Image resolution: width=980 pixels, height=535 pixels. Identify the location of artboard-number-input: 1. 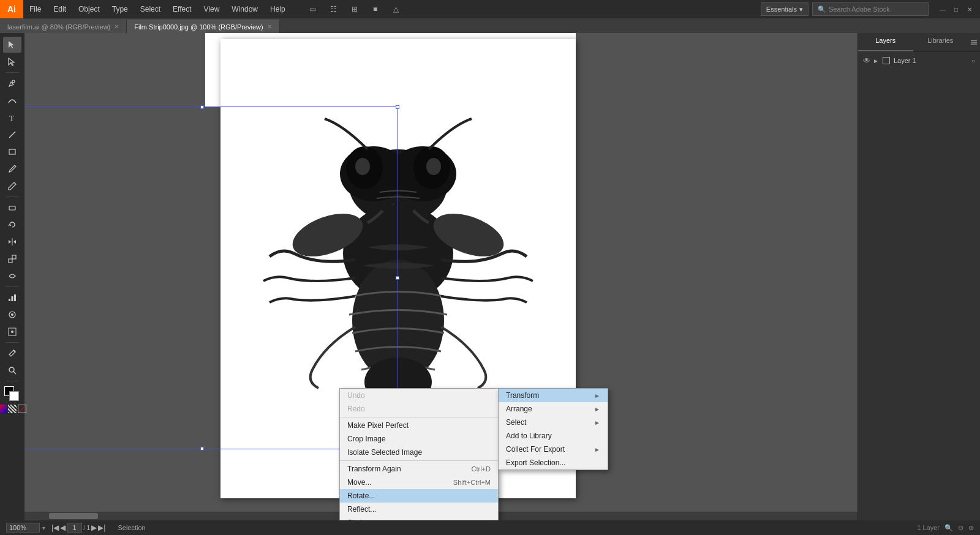
(75, 528).